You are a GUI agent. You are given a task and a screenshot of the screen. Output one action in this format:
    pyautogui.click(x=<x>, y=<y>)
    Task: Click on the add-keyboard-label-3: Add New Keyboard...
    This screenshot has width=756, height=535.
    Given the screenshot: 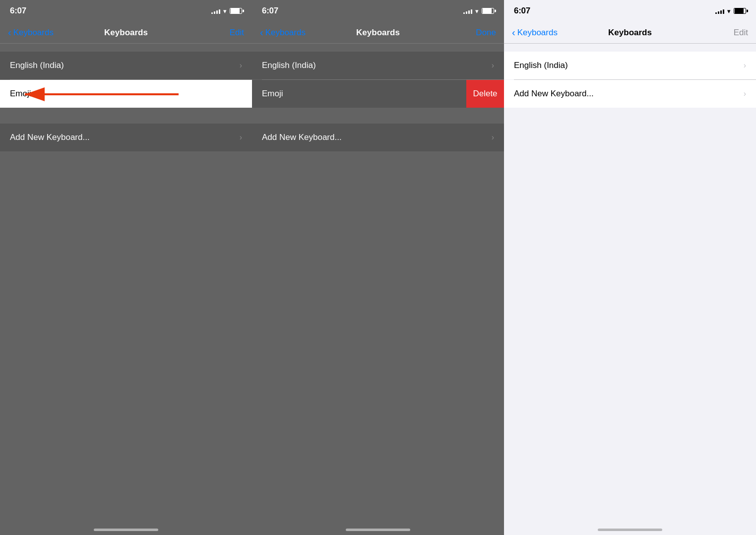 What is the action you would take?
    pyautogui.click(x=554, y=94)
    